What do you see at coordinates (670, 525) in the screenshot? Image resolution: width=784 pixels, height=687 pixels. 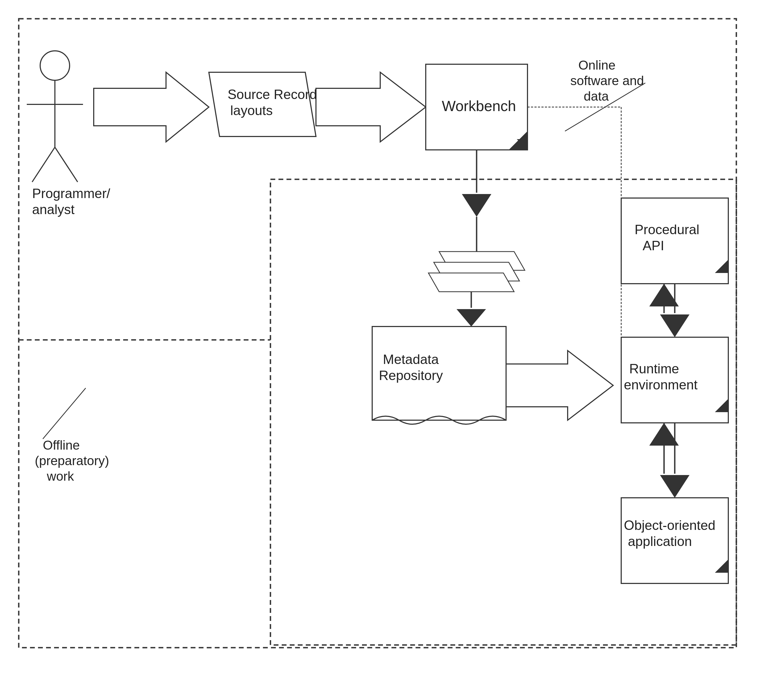 I see `svg-text: Object-oriented` at bounding box center [670, 525].